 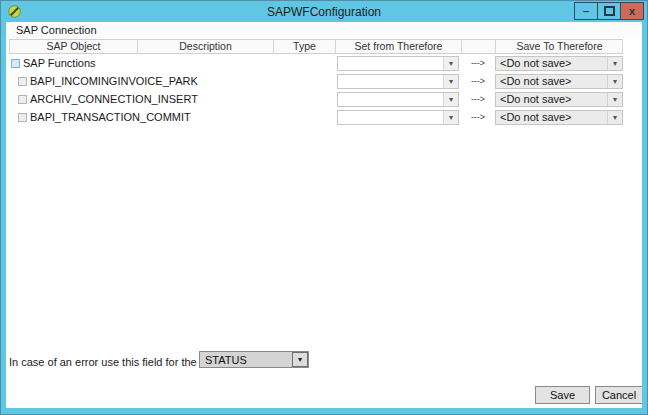 What do you see at coordinates (172, 117) in the screenshot?
I see `row-name-cell: BAPI_TRANSACTION_COMMIT` at bounding box center [172, 117].